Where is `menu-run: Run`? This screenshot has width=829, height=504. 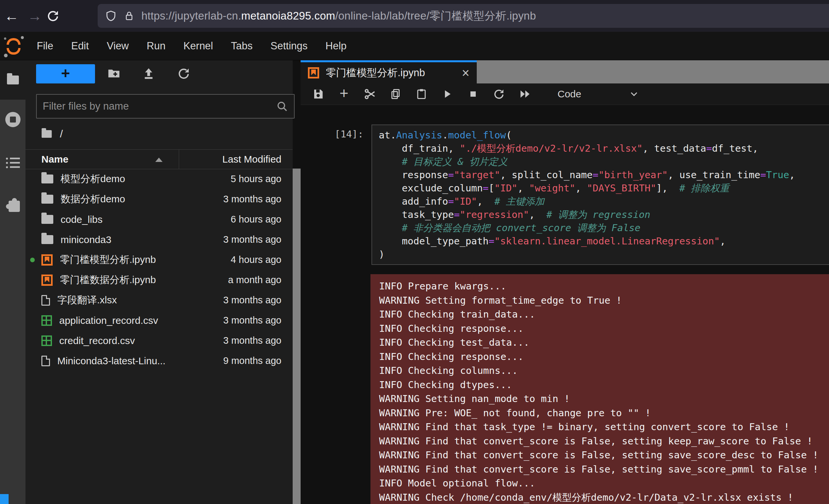 menu-run: Run is located at coordinates (156, 46).